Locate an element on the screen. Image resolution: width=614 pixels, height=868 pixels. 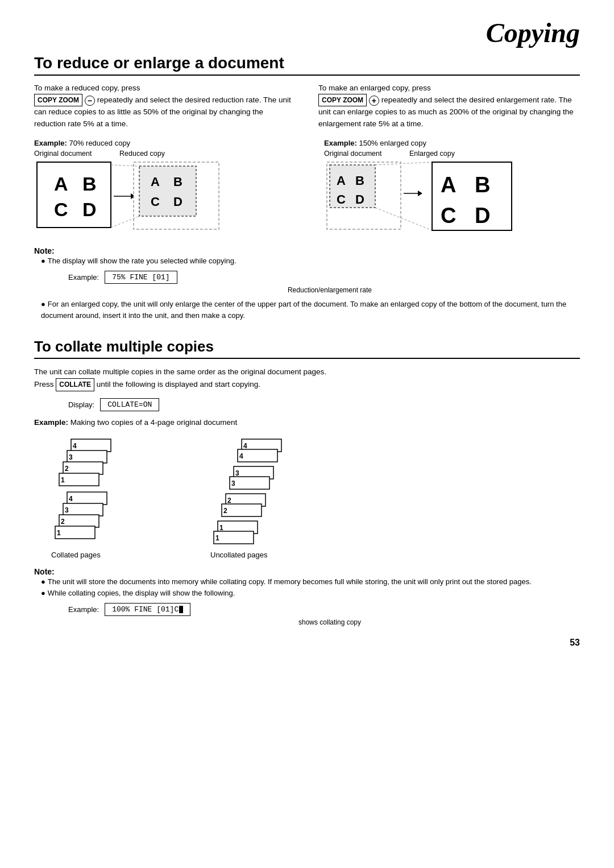
collate-intro: The unit can collate multiple copies in … is located at coordinates (307, 379).